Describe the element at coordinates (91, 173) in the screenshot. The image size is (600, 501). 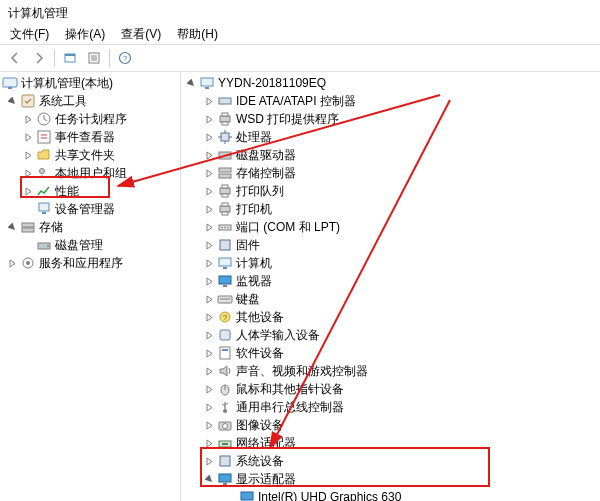
I see `tree-label: 本地用户和组` at that location.